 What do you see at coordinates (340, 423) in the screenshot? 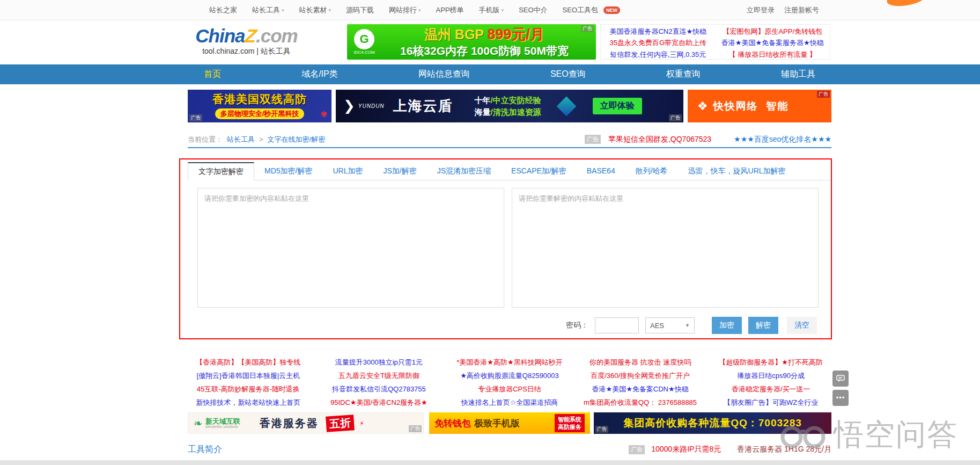
I see `footer-banner1-stamp: 五折` at bounding box center [340, 423].